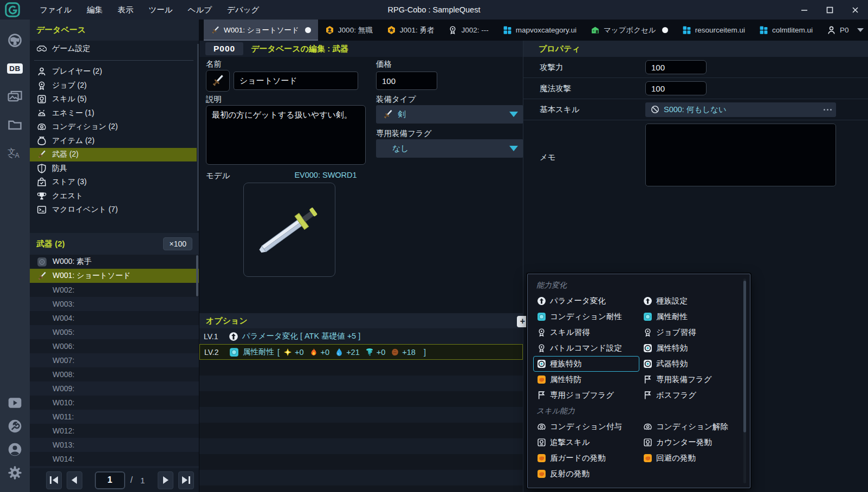  Describe the element at coordinates (586, 301) in the screenshot. I see `context-menu-item: パラメータ変化` at that location.